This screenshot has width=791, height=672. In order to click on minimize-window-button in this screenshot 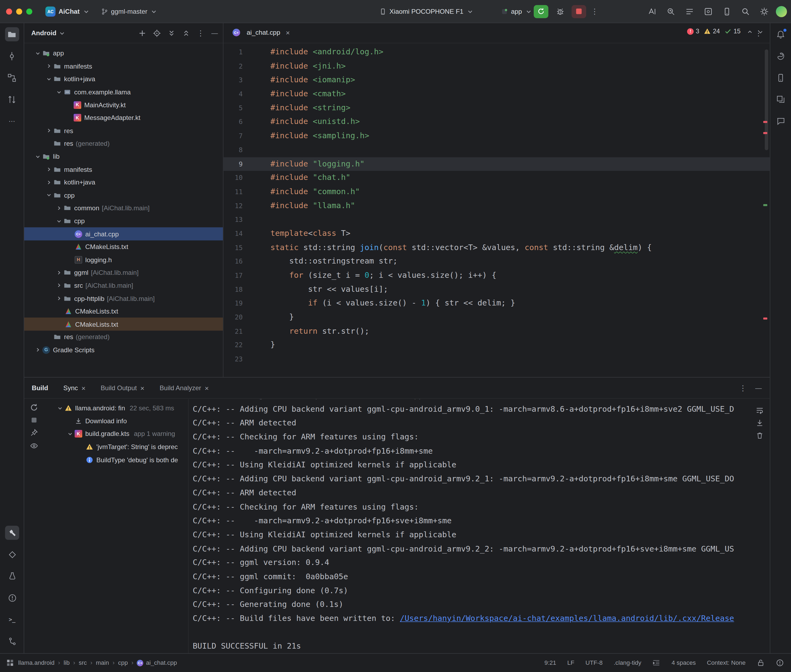, I will do `click(19, 11)`.